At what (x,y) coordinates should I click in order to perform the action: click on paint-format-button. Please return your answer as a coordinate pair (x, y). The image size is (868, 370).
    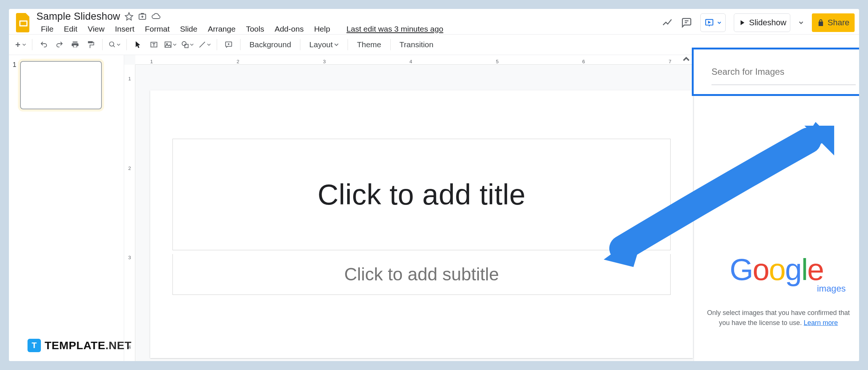
    Looking at the image, I should click on (91, 45).